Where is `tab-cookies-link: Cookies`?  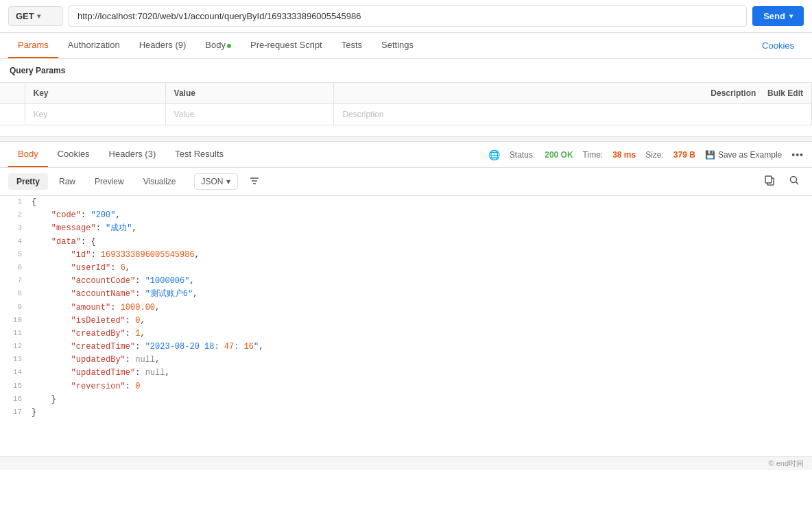
tab-cookies-link: Cookies is located at coordinates (778, 45).